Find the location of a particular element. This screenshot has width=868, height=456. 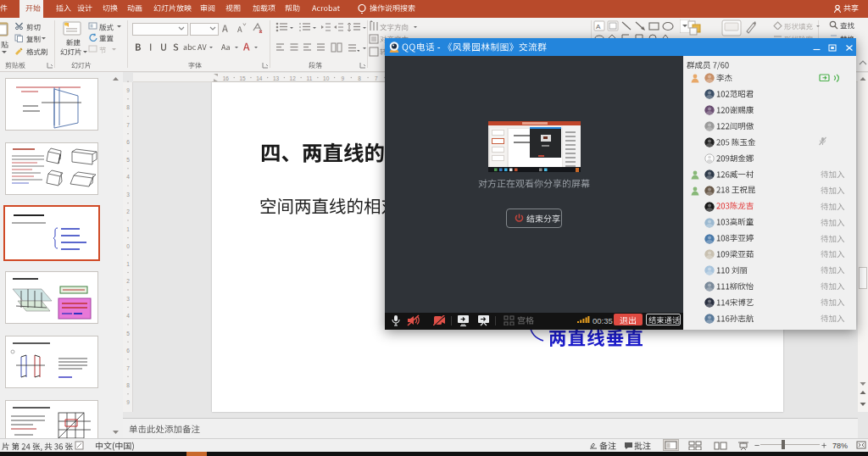

svg-text: 14 is located at coordinates (259, 78).